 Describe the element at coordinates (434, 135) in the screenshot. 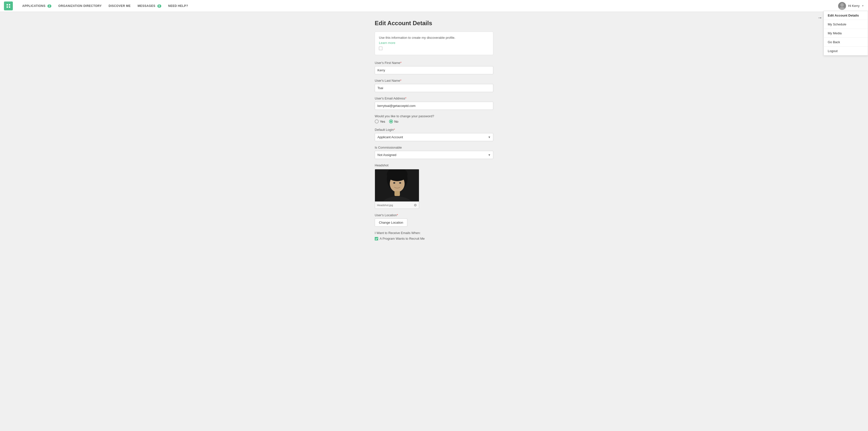

I see `default-login-group: Default Login* Applicant Account ▼` at that location.